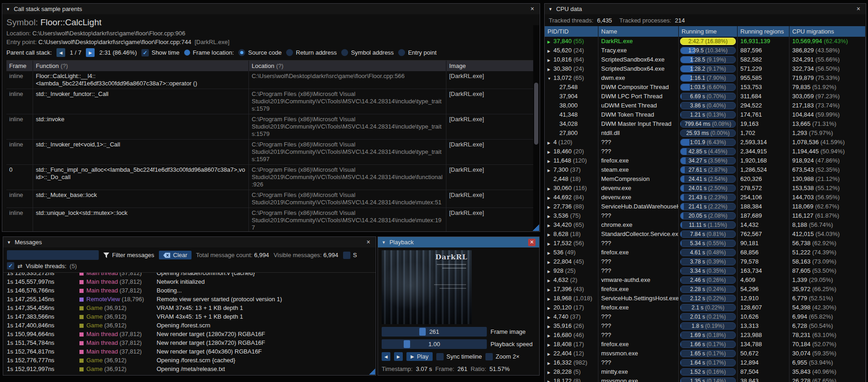 The image size is (868, 382). Describe the element at coordinates (271, 177) in the screenshot. I see `callstack-row: 0std::_Func_impl_no_alloc<<lambda_5bc224…` at that location.